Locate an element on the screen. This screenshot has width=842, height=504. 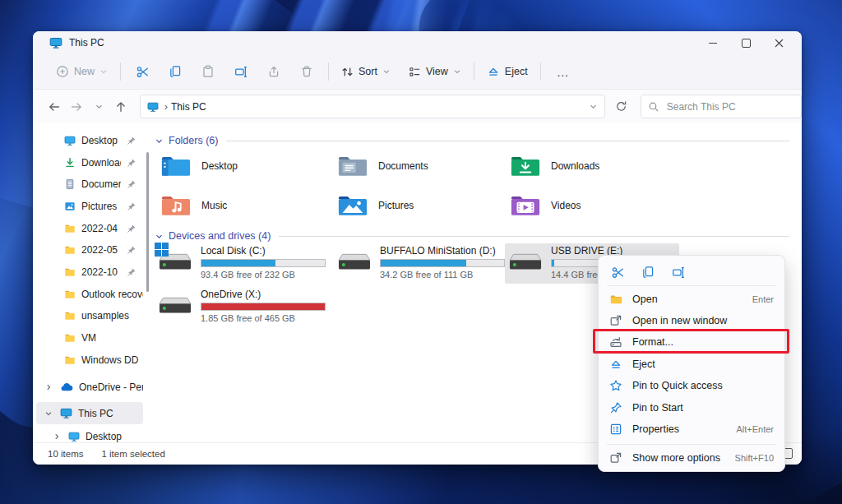
title-bar: This PC is located at coordinates (418, 43).